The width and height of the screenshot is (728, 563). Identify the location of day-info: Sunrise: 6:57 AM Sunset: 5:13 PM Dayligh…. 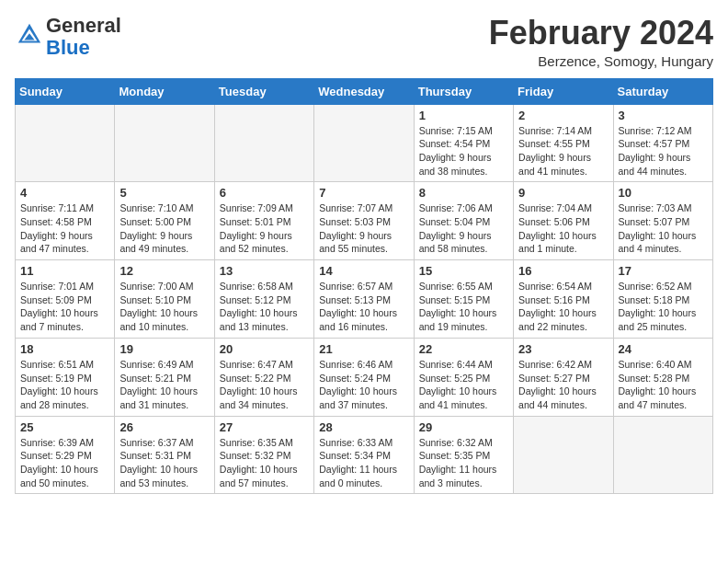
(364, 307).